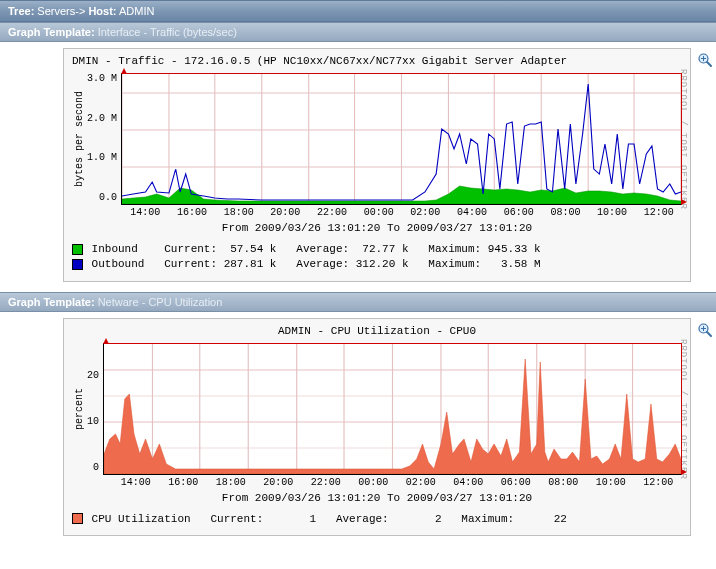 The image size is (716, 569). I want to click on breadcrumb: Tree: Servers-> Host: ADMIN, so click(358, 11).